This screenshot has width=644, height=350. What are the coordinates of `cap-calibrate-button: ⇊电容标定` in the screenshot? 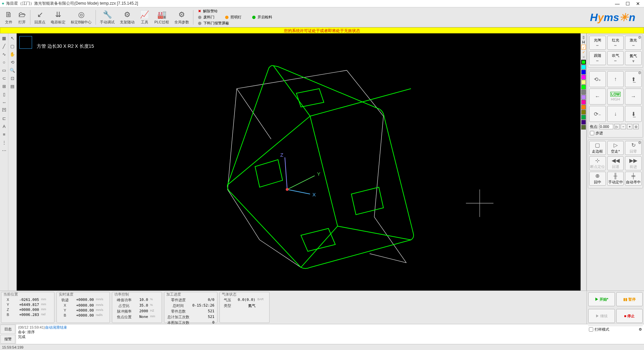 It's located at (58, 17).